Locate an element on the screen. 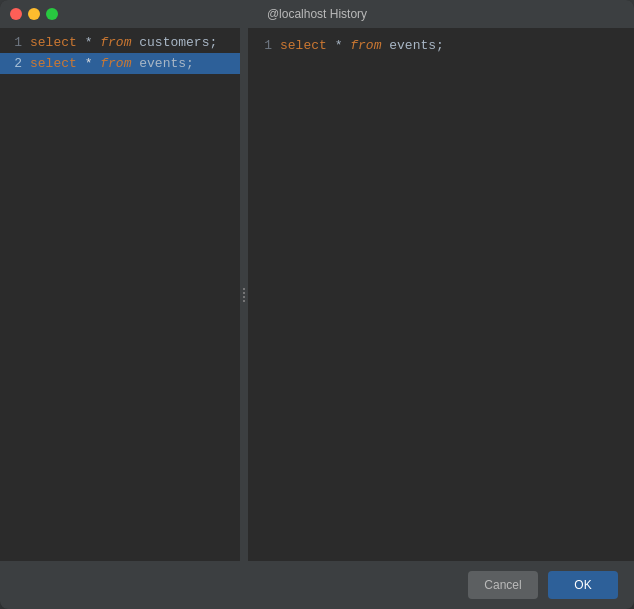 This screenshot has height=609, width=634. history-item-2: 2 select * from events; is located at coordinates (120, 64).